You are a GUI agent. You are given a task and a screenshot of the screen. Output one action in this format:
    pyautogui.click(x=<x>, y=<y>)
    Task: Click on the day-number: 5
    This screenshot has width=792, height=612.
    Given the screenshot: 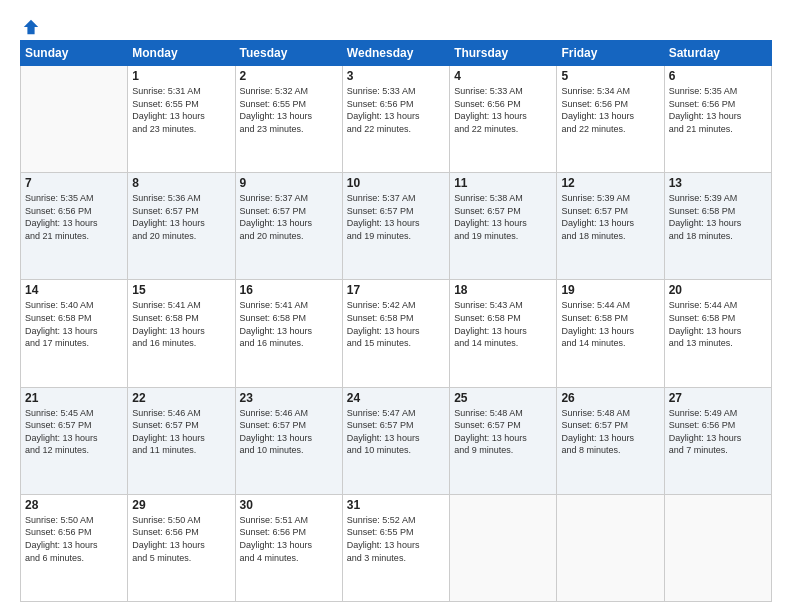 What is the action you would take?
    pyautogui.click(x=610, y=76)
    